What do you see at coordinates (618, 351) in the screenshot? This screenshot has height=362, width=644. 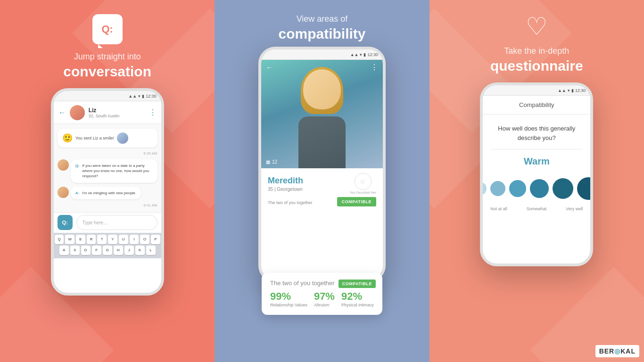 I see `watermark-text: BER◎KAL` at bounding box center [618, 351].